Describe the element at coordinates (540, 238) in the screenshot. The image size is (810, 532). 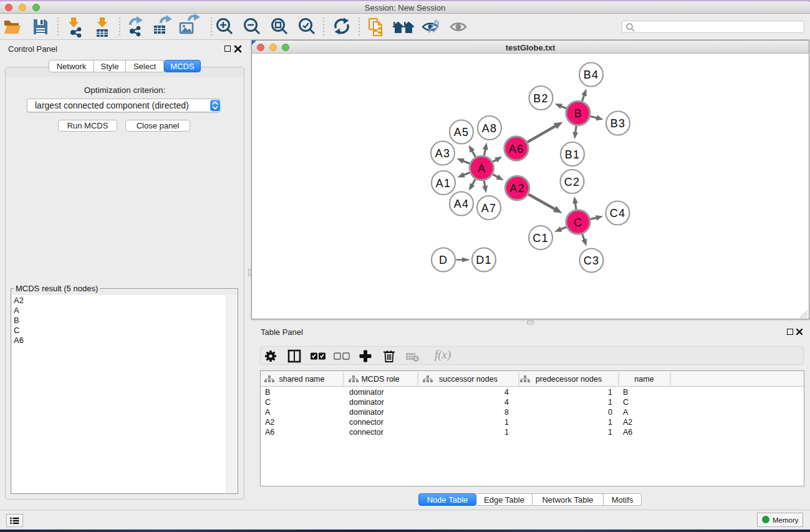
I see `svg-text: C1` at that location.